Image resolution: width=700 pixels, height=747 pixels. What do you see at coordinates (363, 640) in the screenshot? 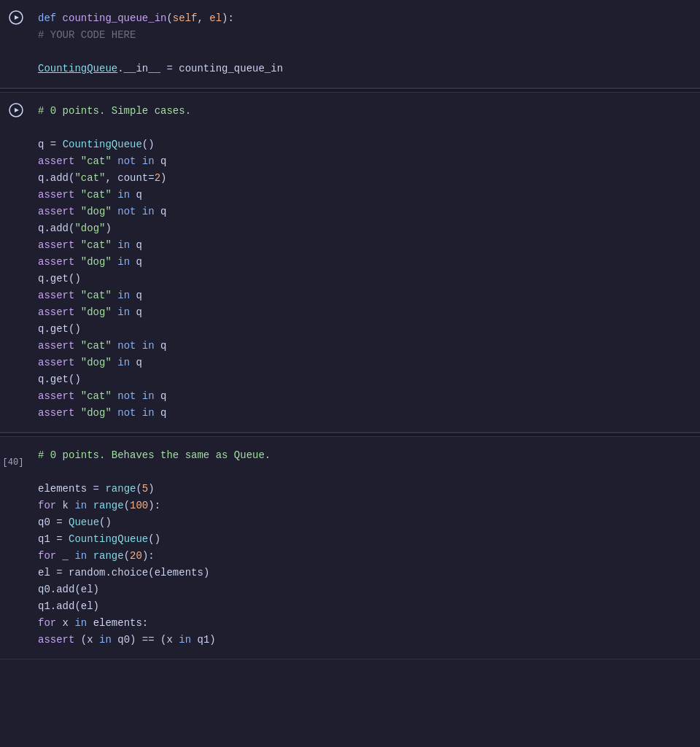
I see `code-line: assert (x in q0) == (x in q1)` at bounding box center [363, 640].